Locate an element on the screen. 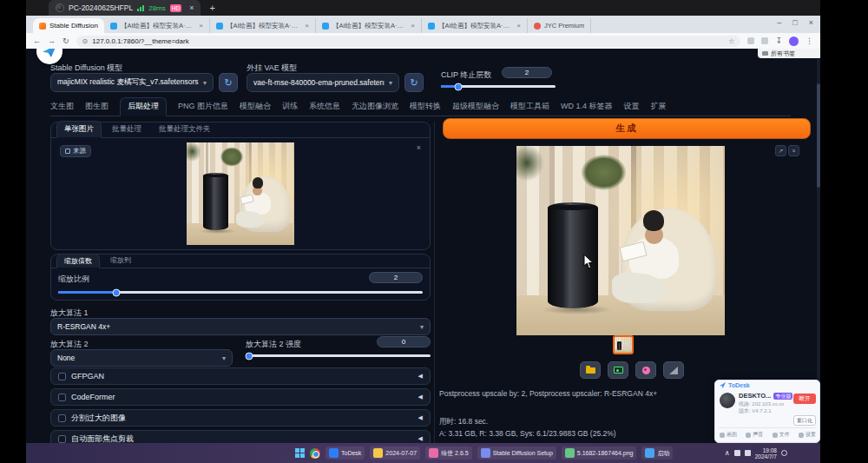 Image resolution: width=868 pixels, height=463 pixels. tab-extensions: 扩展 is located at coordinates (659, 108).